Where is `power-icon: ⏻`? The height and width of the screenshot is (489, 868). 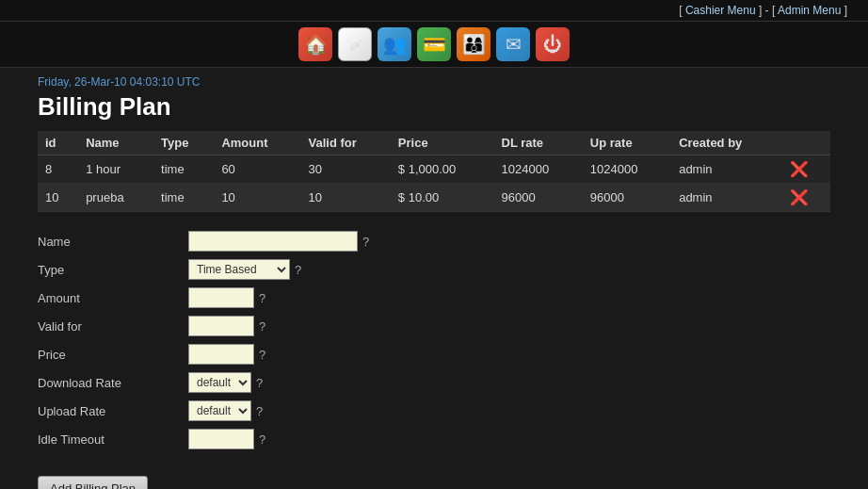
power-icon: ⏻ is located at coordinates (553, 44).